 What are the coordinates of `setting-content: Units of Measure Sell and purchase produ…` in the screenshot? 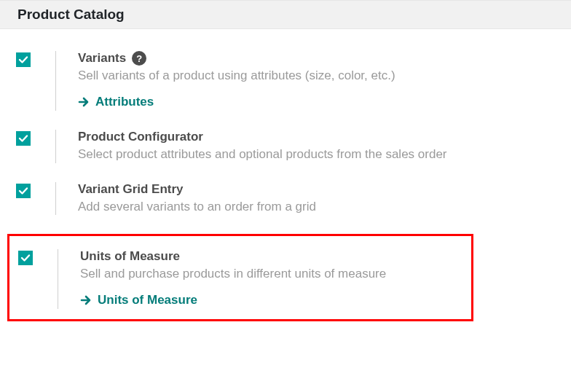 It's located at (275, 279).